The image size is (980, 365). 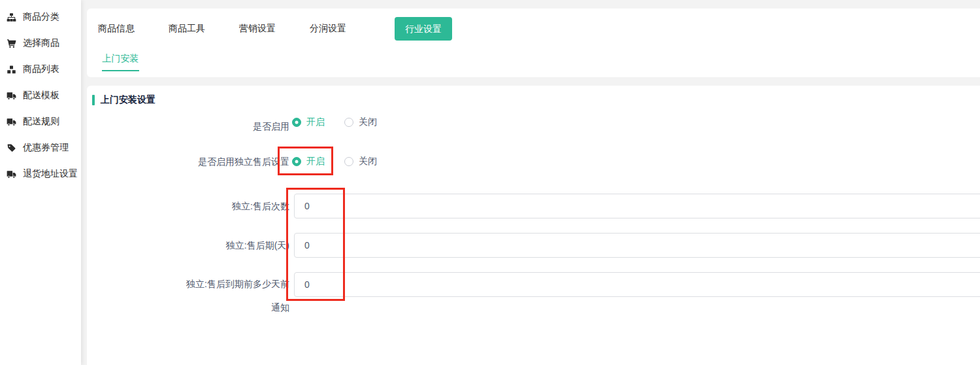 What do you see at coordinates (238, 126) in the screenshot?
I see `enable-label: 是否启用` at bounding box center [238, 126].